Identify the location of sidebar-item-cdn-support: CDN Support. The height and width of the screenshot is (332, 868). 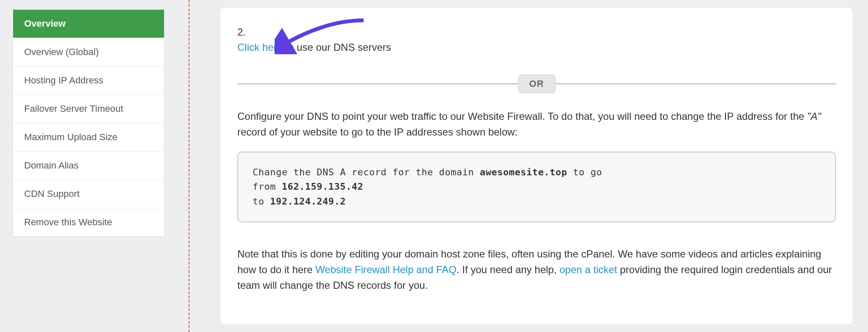
(89, 194).